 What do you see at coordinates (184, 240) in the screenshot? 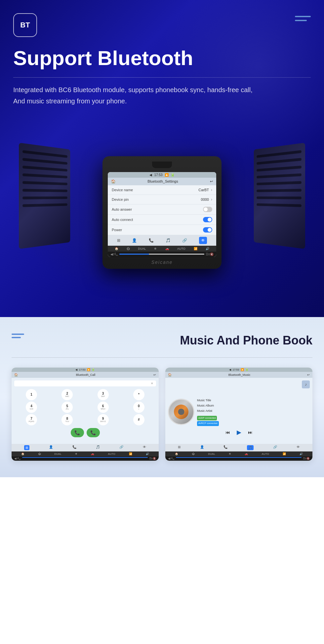
I see `link-icon: 🔗` at bounding box center [184, 240].